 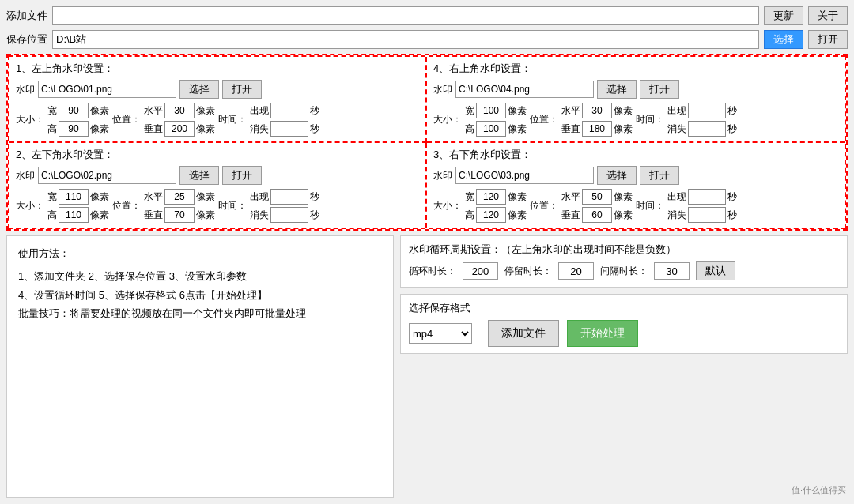 What do you see at coordinates (427, 39) in the screenshot?
I see `save-bar: 保存位置 选择 打开` at bounding box center [427, 39].